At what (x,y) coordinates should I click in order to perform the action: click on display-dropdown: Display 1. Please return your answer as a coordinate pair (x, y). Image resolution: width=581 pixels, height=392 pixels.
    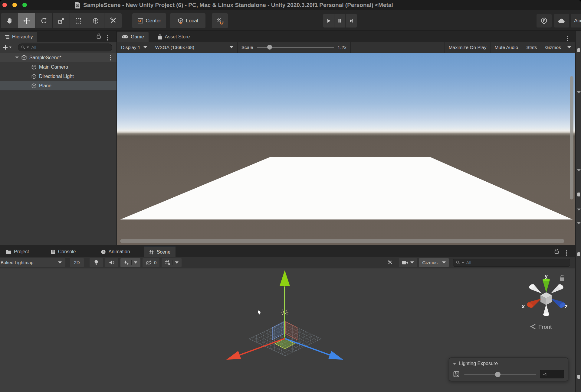
    Looking at the image, I should click on (134, 47).